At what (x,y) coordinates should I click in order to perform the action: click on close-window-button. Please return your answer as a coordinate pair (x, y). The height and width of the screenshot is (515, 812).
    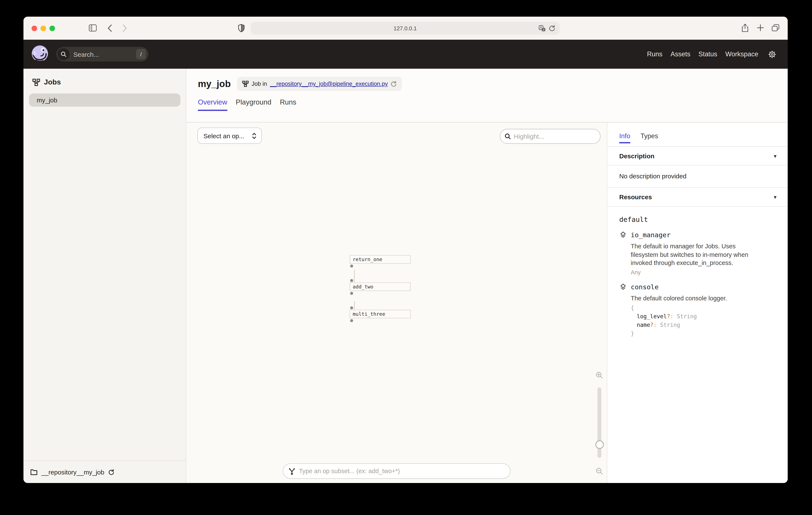
    Looking at the image, I should click on (34, 28).